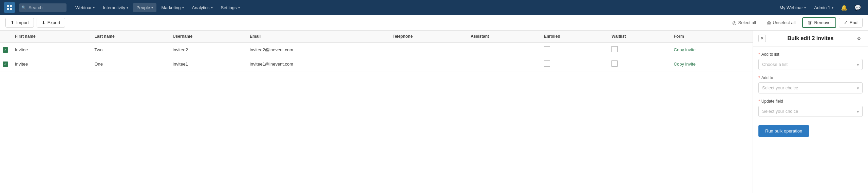  What do you see at coordinates (639, 37) in the screenshot?
I see `header-waitlist: Waitlist` at bounding box center [639, 37].